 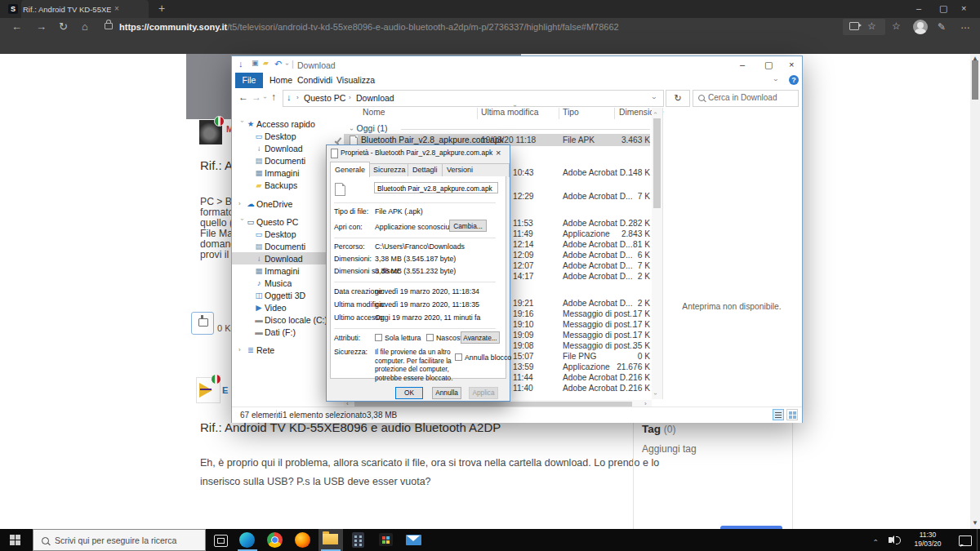 What do you see at coordinates (498, 153) in the screenshot?
I see `dialog-close-icon: ×` at bounding box center [498, 153].